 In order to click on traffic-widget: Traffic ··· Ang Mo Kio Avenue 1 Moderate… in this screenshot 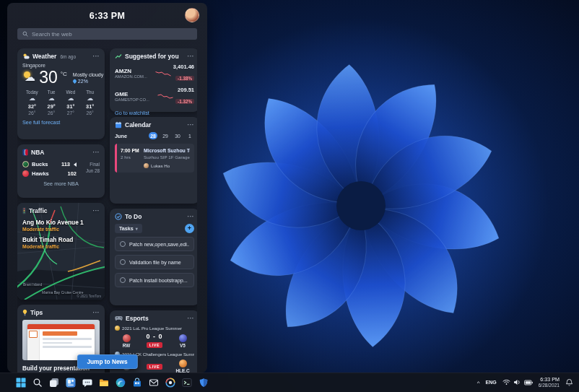, I will do `click(61, 251)`.